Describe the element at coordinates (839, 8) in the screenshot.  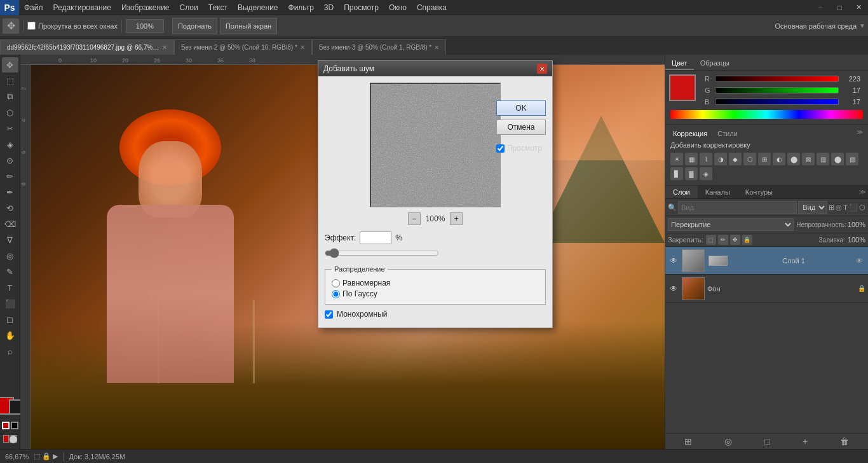
I see `maximize-btn: □` at that location.